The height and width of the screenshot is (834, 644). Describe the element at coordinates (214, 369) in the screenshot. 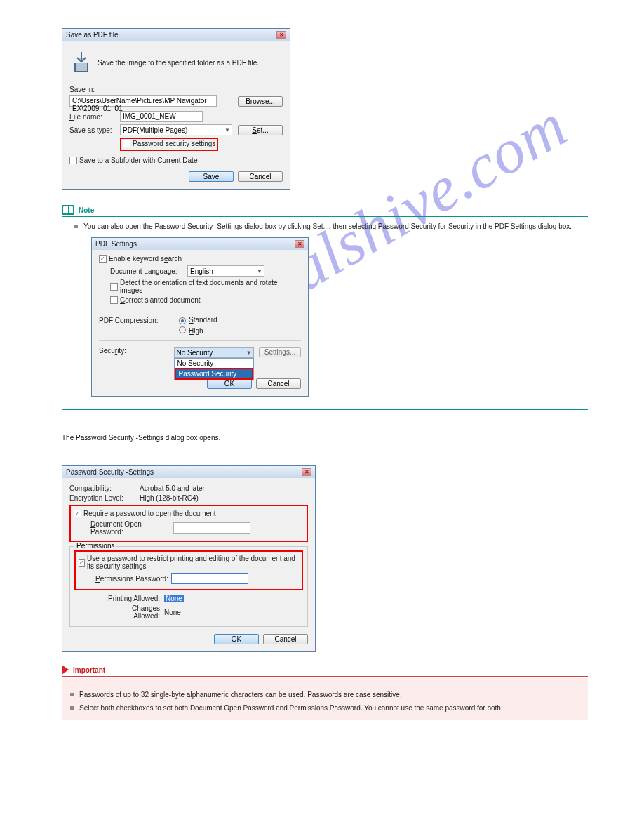

I see `security-dropdown: No Security Password Security` at that location.